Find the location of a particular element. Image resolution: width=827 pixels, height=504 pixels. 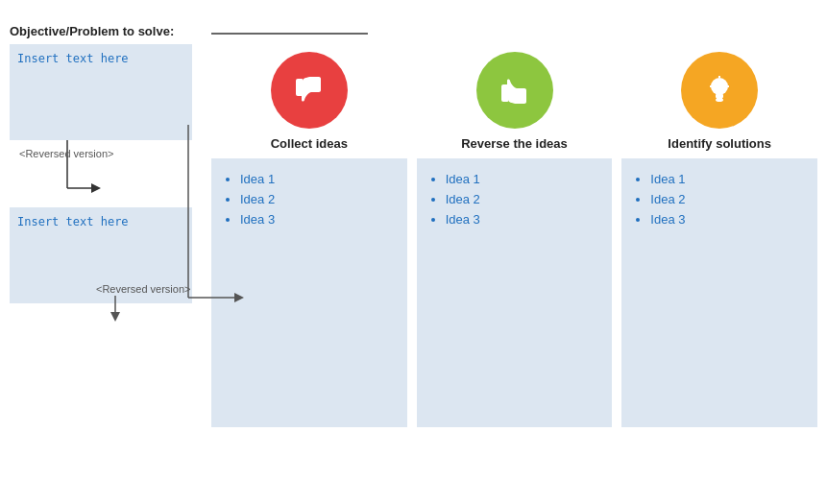

collect-ideas-list: Idea 1 Idea 2 Idea 3 is located at coordinates (307, 200).